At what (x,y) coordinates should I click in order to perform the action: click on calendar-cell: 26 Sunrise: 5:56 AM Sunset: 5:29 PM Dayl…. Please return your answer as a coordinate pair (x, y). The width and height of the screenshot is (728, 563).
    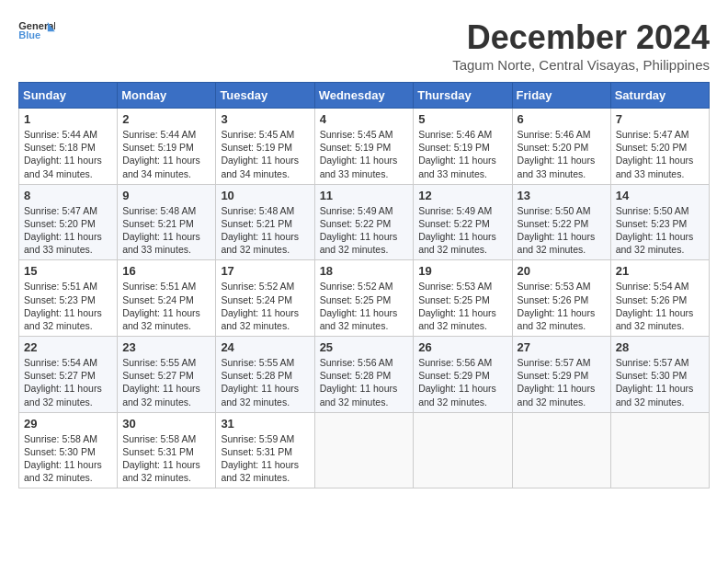
    Looking at the image, I should click on (463, 375).